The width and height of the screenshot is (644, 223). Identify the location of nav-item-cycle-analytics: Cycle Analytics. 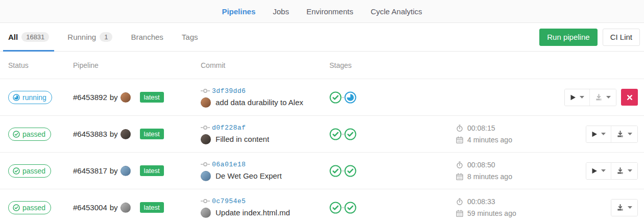
(396, 11).